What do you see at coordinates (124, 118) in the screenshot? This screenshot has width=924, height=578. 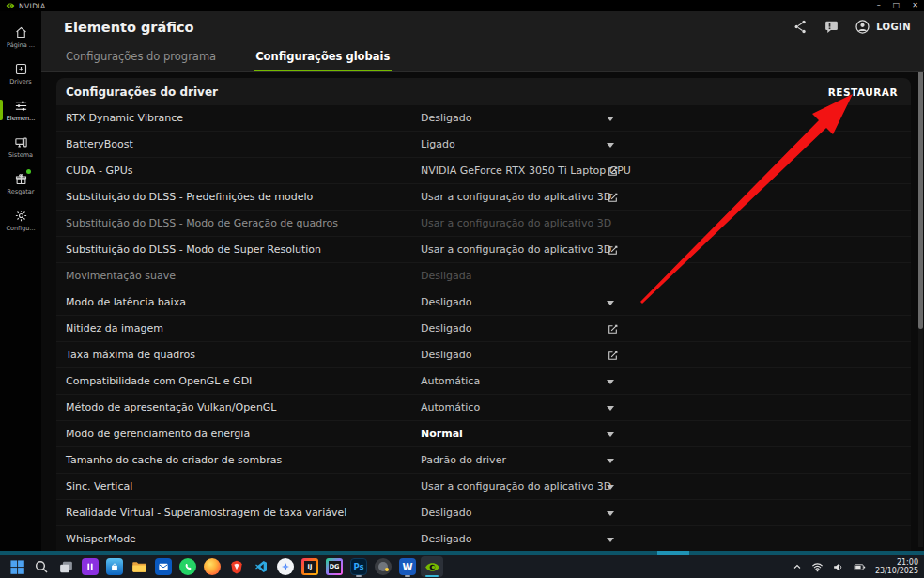 I see `setting-label: RTX Dynamic Vibrance` at bounding box center [124, 118].